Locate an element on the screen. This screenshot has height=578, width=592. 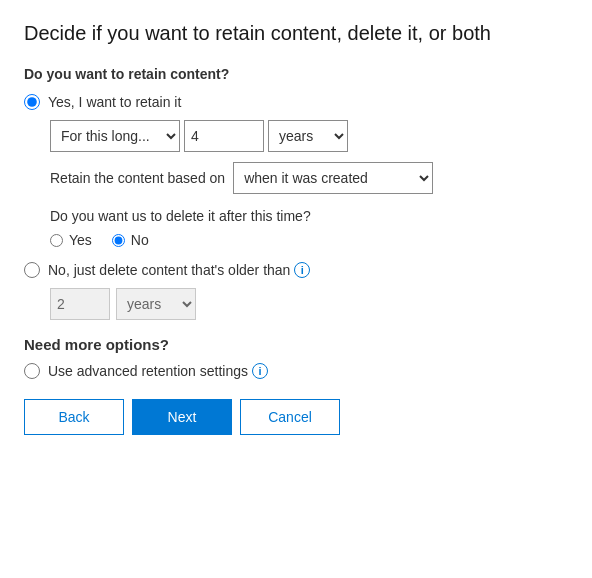
delete-radio-row: Yes No is located at coordinates (309, 240).